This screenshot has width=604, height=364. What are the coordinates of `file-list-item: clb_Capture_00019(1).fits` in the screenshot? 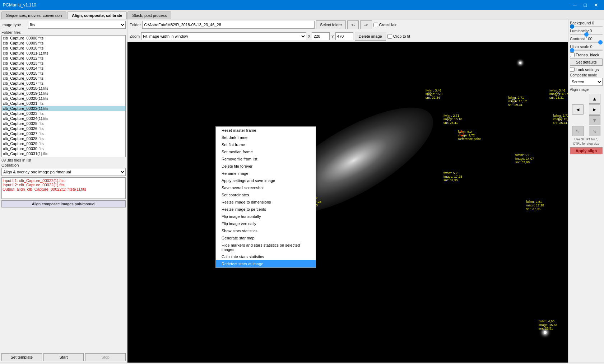 It's located at (64, 93).